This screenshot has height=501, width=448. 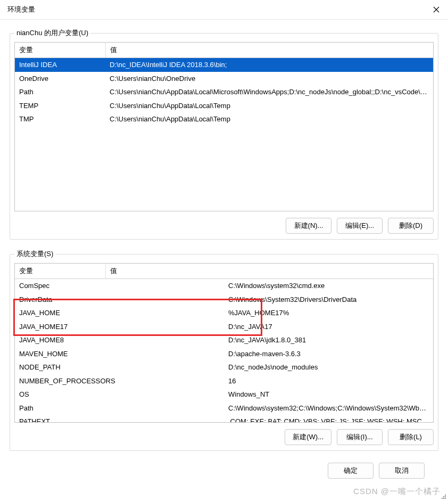 What do you see at coordinates (411, 226) in the screenshot?
I see `user-delete-button: 删除(D)` at bounding box center [411, 226].